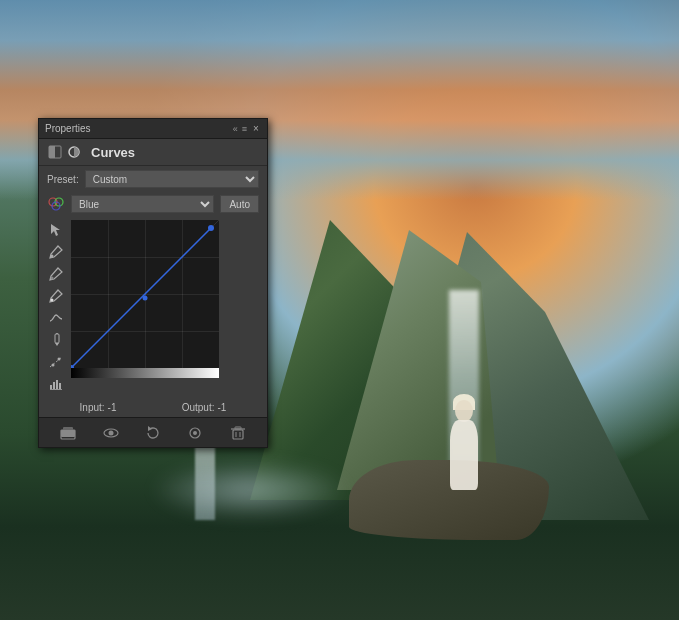 Image resolution: width=679 pixels, height=620 pixels. What do you see at coordinates (68, 433) in the screenshot?
I see `toolbar-layer-icon` at bounding box center [68, 433].